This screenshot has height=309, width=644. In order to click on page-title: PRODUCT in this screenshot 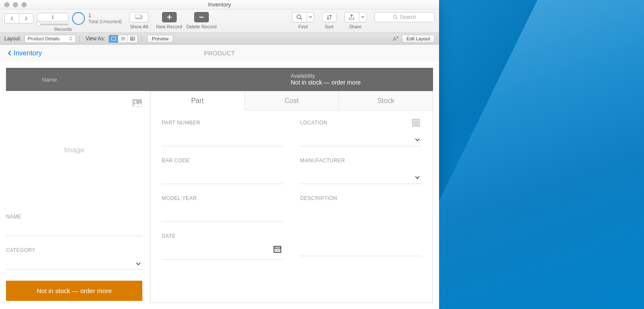, I will do `click(220, 53)`.